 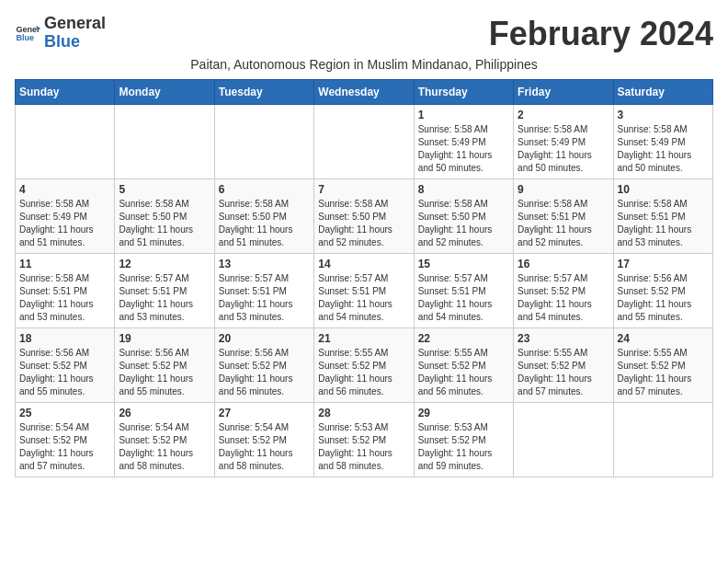 I want to click on calendar-day-cell: 4Sunrise: 5:58 AMSunset: 5:49 PMDaylight…, so click(x=65, y=217).